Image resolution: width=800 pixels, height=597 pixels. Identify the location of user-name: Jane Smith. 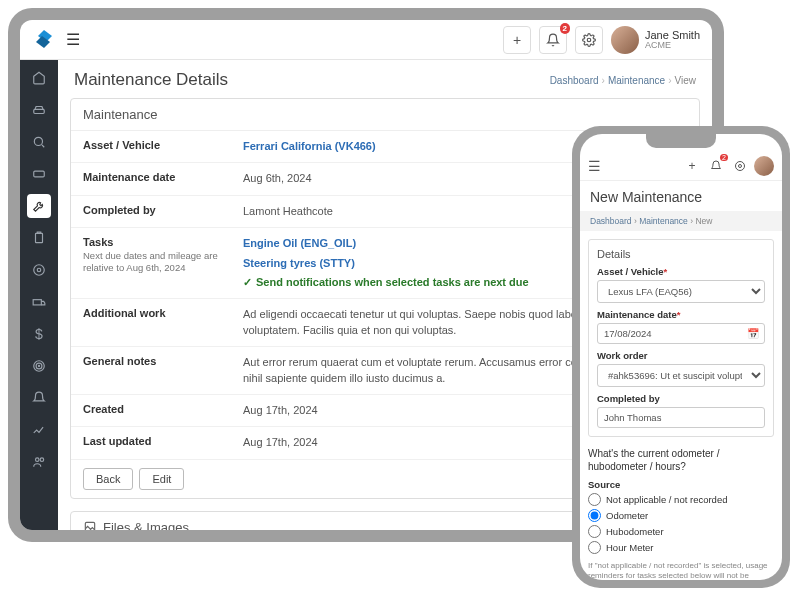
(672, 35).